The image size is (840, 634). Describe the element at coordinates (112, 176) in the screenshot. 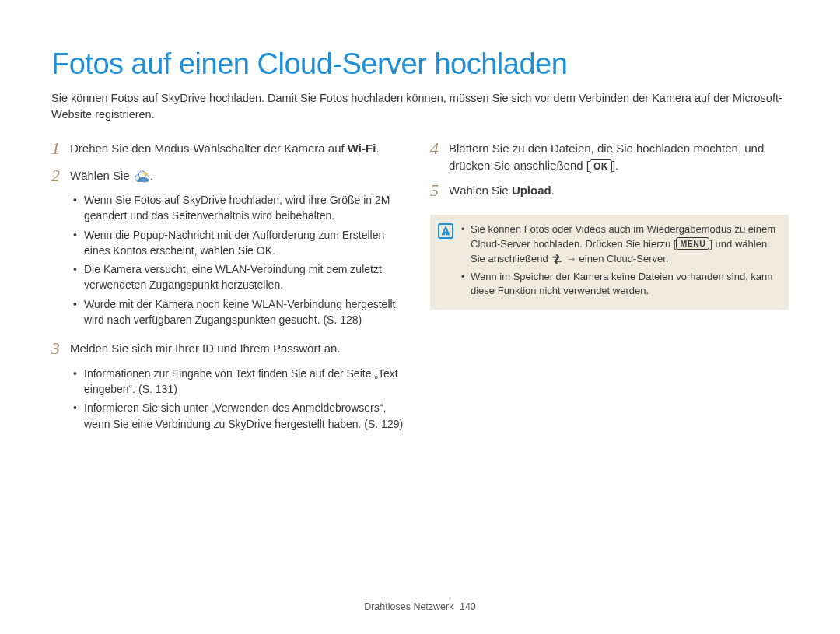

I see `step-text: Wählen Sie .` at that location.